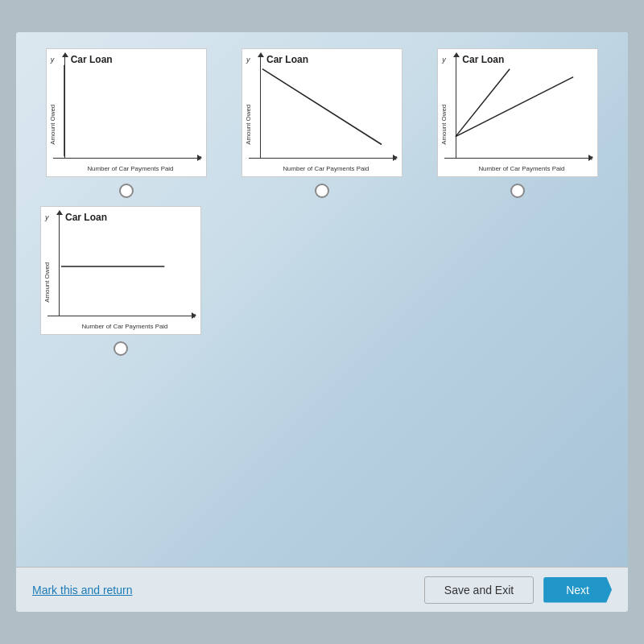 This screenshot has height=644, width=644. Describe the element at coordinates (479, 590) in the screenshot. I see `save-exit-button: Save and Exit` at that location.